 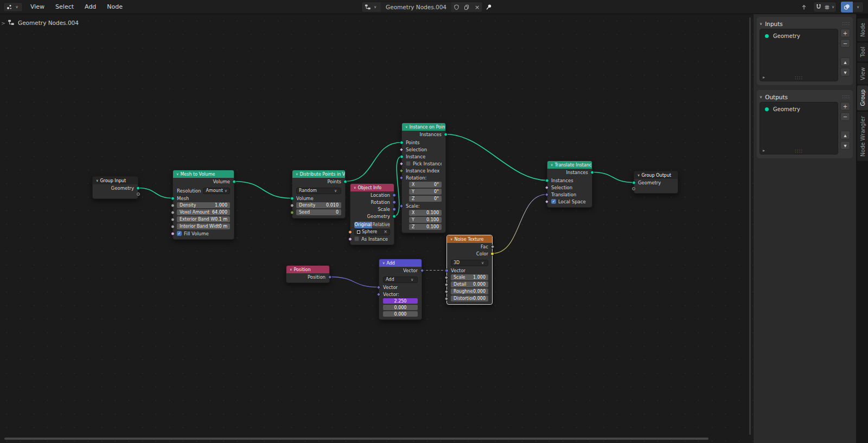 I want to click on menu-node: Node, so click(x=115, y=7).